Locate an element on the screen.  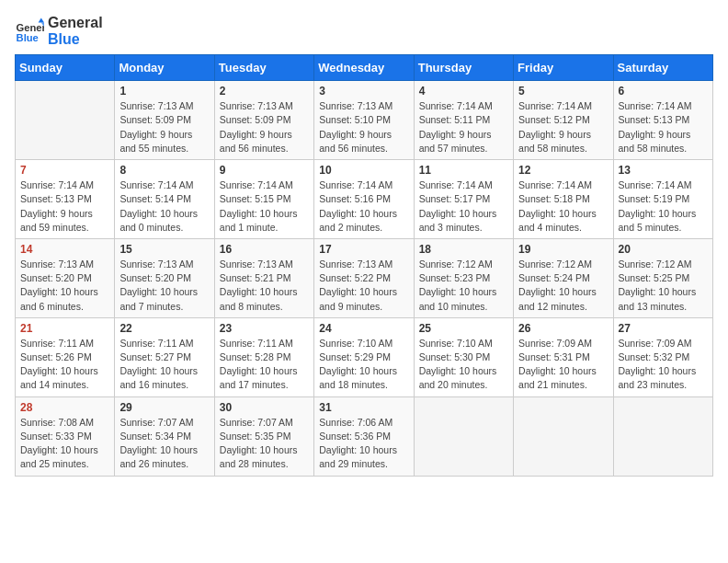
day-number: 31 is located at coordinates (364, 408).